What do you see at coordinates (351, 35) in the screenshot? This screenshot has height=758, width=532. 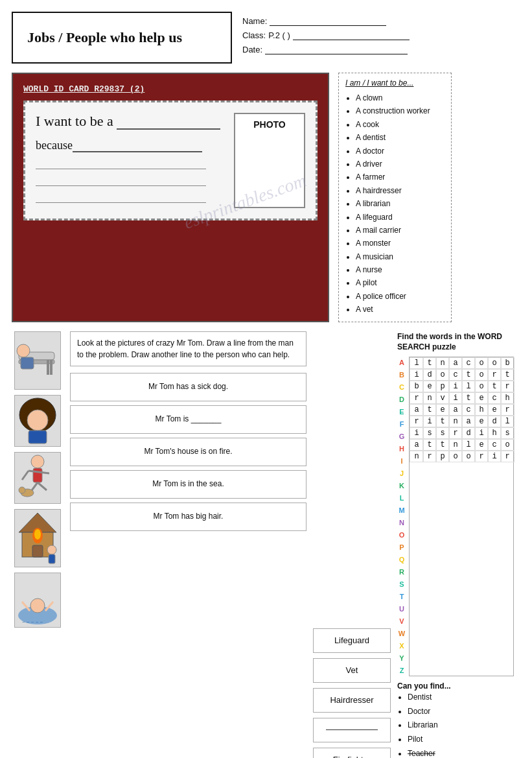 I see `class-underline` at bounding box center [351, 35].